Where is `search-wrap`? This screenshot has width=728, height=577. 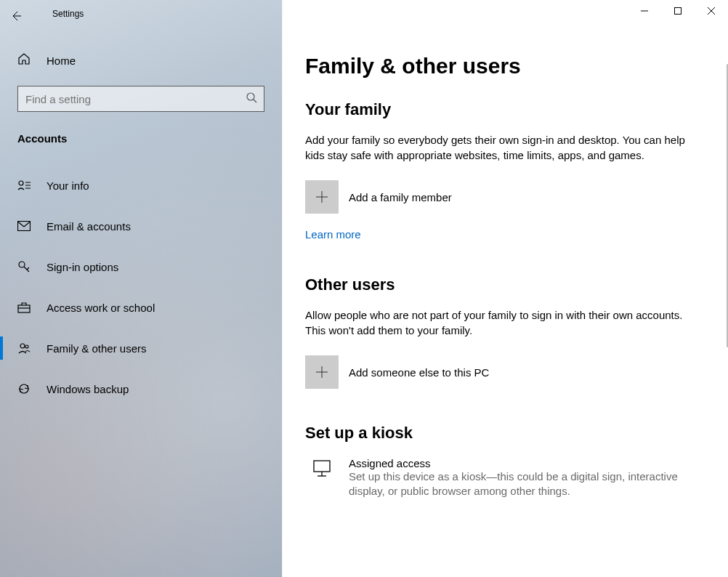
search-wrap is located at coordinates (141, 99).